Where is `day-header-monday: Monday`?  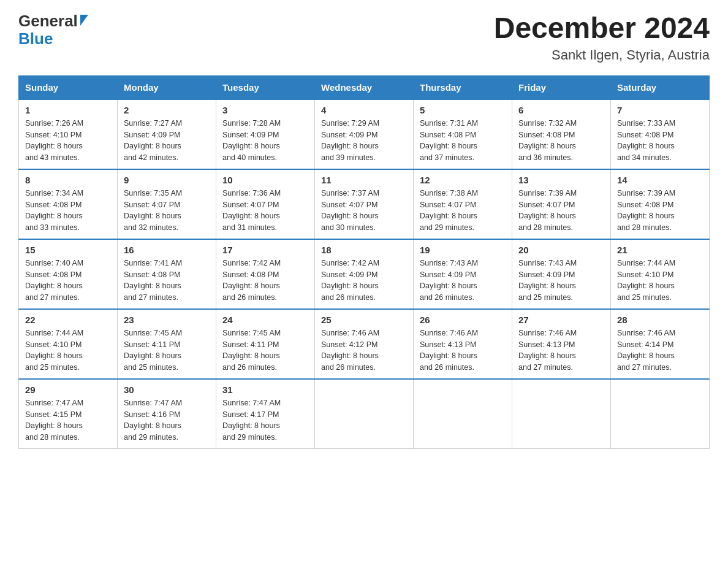 day-header-monday: Monday is located at coordinates (167, 87).